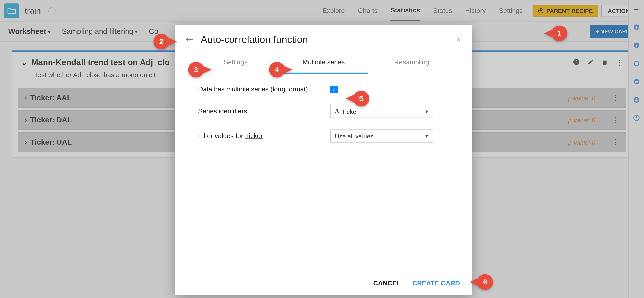  I want to click on filter-values-select: Use all values ▼, so click(382, 136).